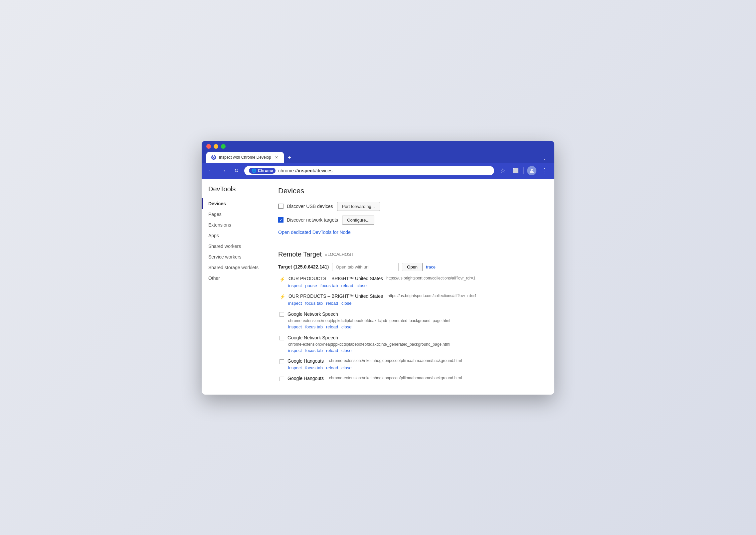 Image resolution: width=756 pixels, height=535 pixels. Describe the element at coordinates (412, 267) in the screenshot. I see `open-tab-button: Open` at that location.